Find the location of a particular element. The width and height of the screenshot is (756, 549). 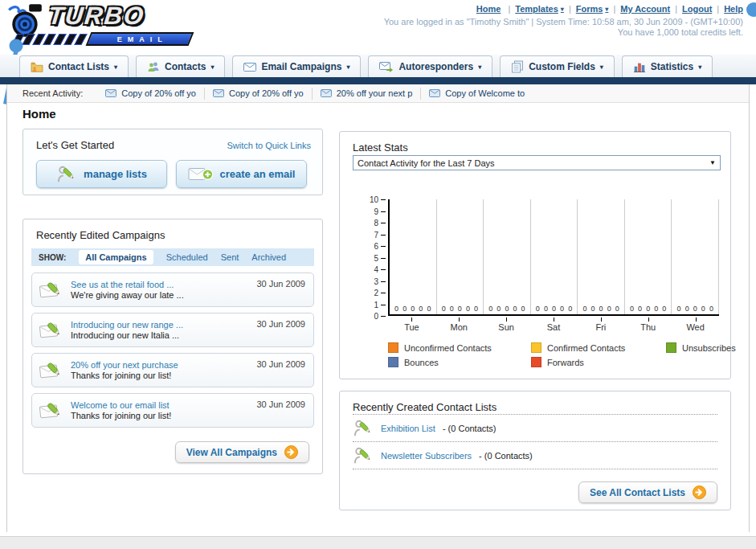

annotation-bubble-right is located at coordinates (751, 10).